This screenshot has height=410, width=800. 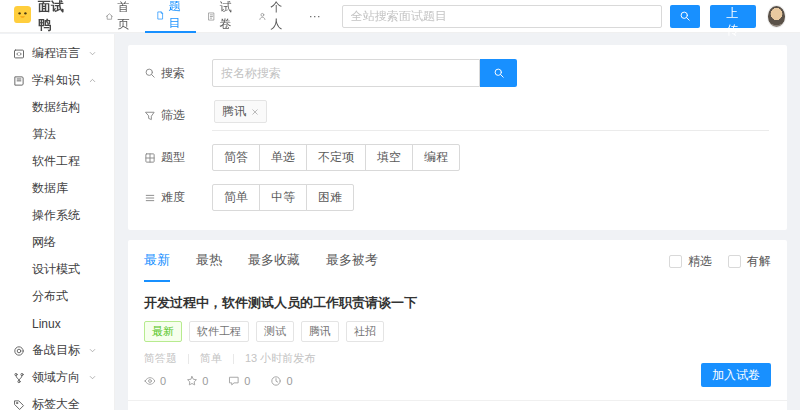 What do you see at coordinates (209, 261) in the screenshot?
I see `sort-tab-2: 最热` at bounding box center [209, 261].